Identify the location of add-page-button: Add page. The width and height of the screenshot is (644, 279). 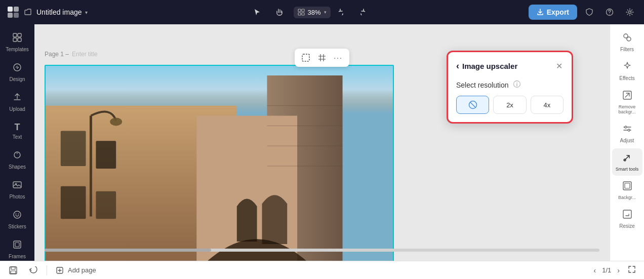
(76, 270).